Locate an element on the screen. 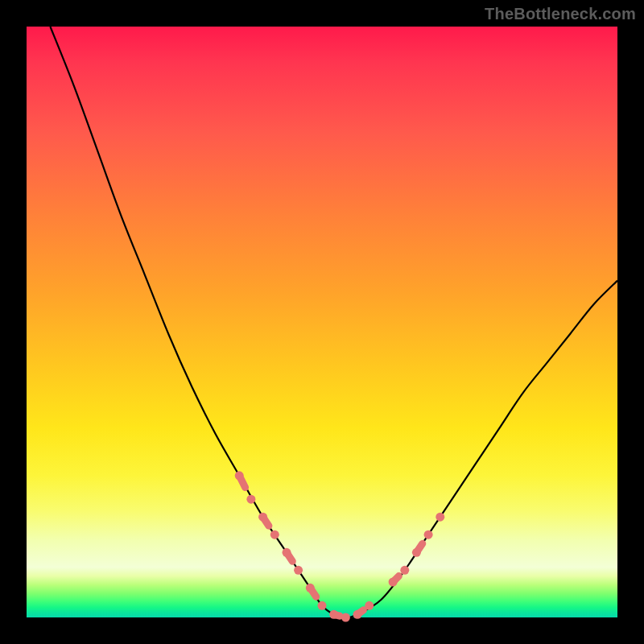  marker-group is located at coordinates (340, 546).